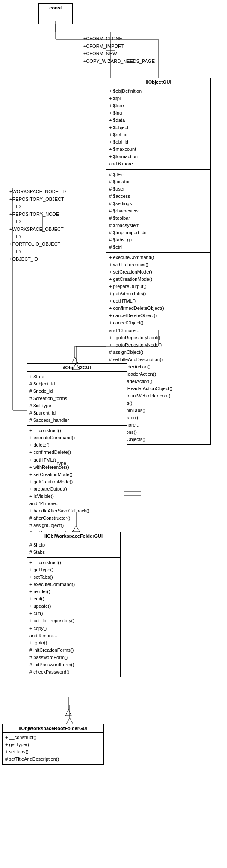  I want to click on ilObject2GUI-title: ilObject2GUI, so click(77, 368).